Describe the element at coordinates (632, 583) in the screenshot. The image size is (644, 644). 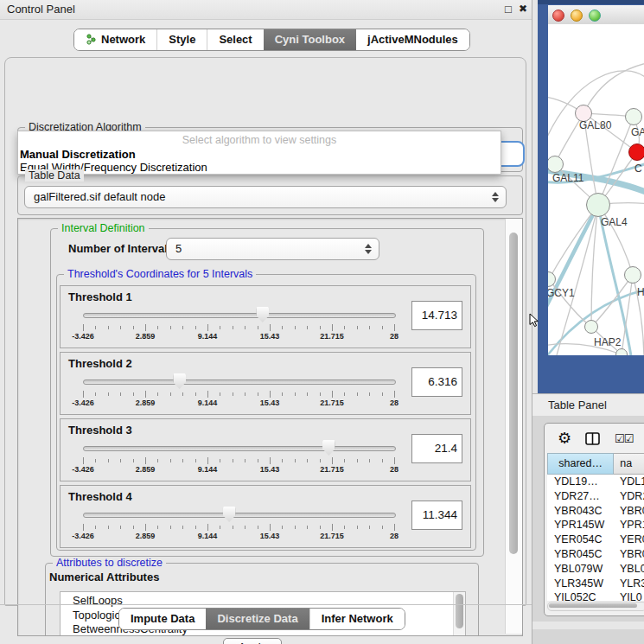
I see `cell-name: YLR3` at that location.